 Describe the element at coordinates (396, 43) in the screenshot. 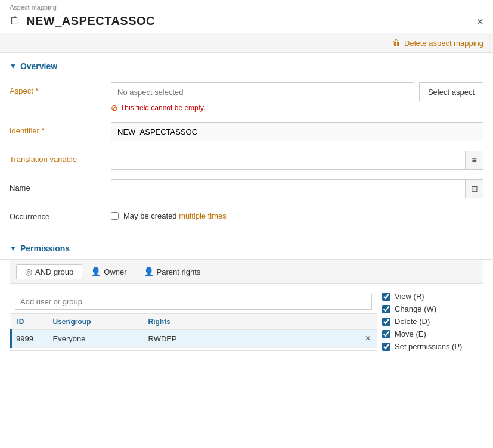

I see `delete-icon: 🗑` at that location.